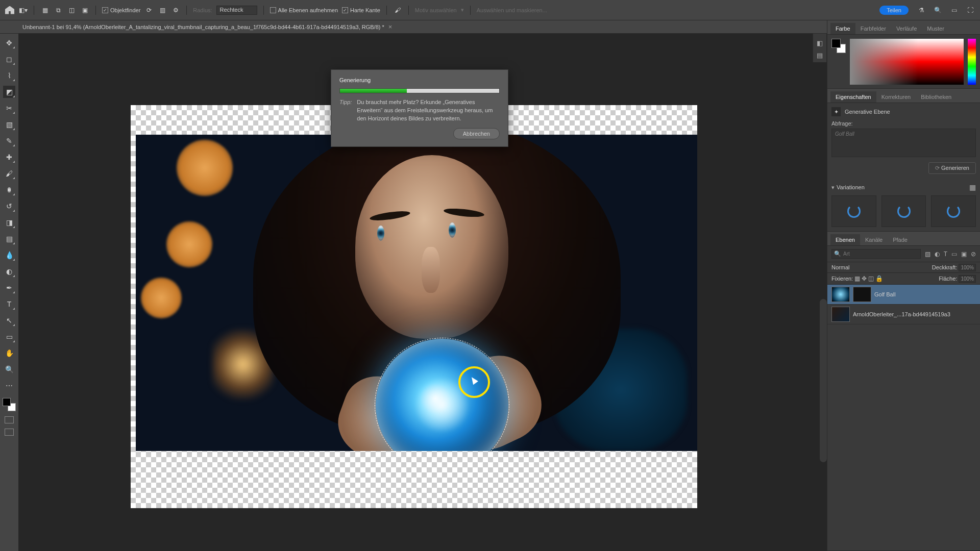 Image resolution: width=980 pixels, height=551 pixels. What do you see at coordinates (953, 211) in the screenshot?
I see `loading-spinner-icon` at bounding box center [953, 211].